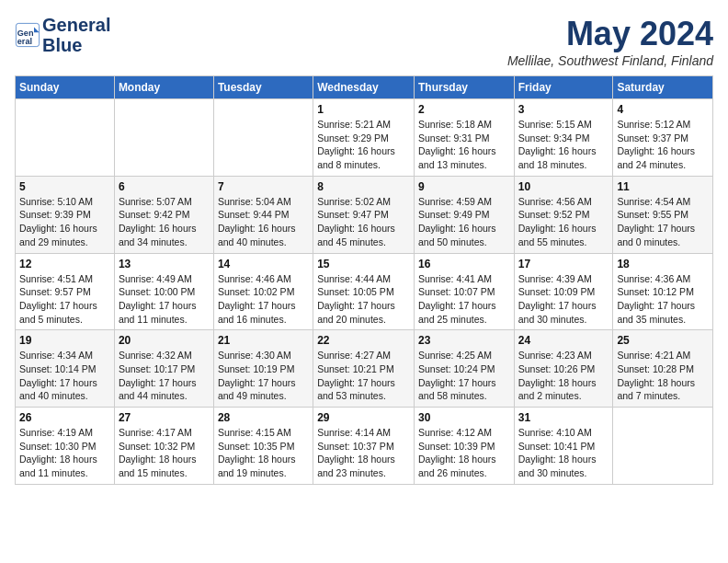 This screenshot has height=563, width=728. What do you see at coordinates (364, 446) in the screenshot?
I see `calendar-cell: 29Sunrise: 4:14 AM Sunset: 10:37 PM Dayl…` at bounding box center [364, 446].